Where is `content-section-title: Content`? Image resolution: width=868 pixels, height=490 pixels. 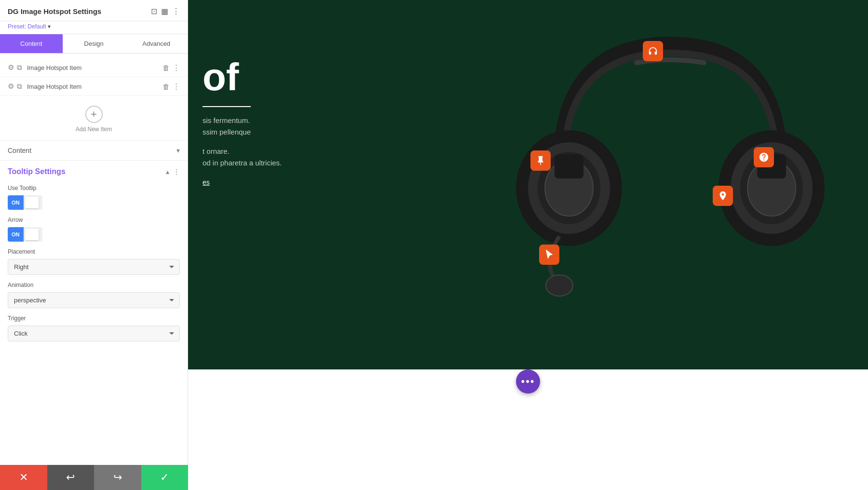 content-section-title: Content is located at coordinates (19, 150).